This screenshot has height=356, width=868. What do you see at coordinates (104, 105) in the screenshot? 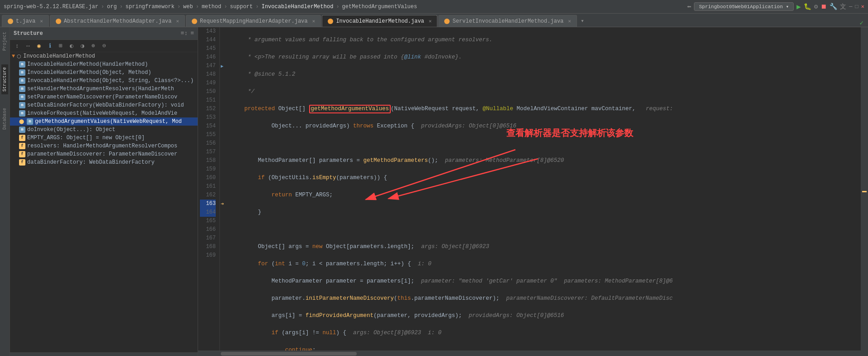
I see `sidebar-item-setdatabinder: m setDataBinderFactory(WebDataBinderFact…` at bounding box center [104, 105].